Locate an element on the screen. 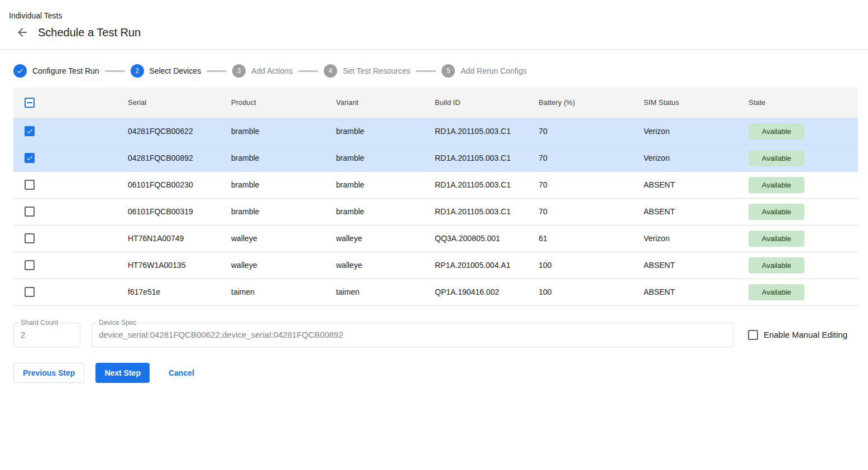 This screenshot has width=868, height=470. enable-manual-editing: Enable Manual Editing is located at coordinates (798, 335).